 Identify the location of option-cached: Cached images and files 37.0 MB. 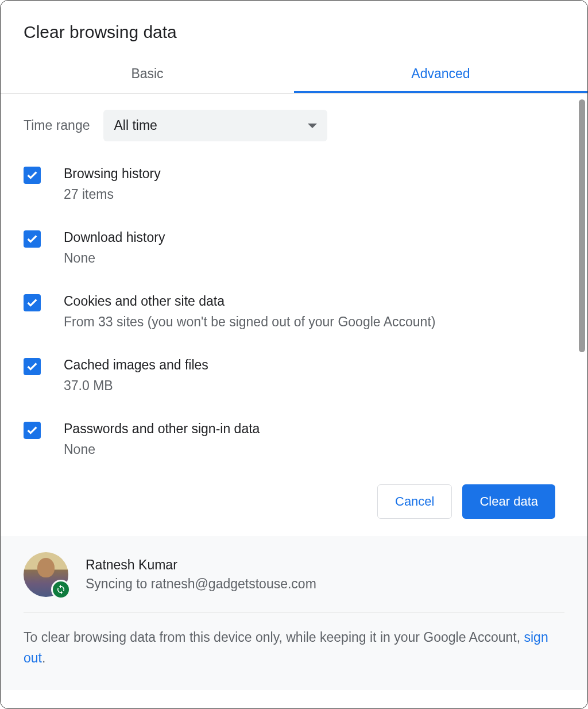
(294, 376).